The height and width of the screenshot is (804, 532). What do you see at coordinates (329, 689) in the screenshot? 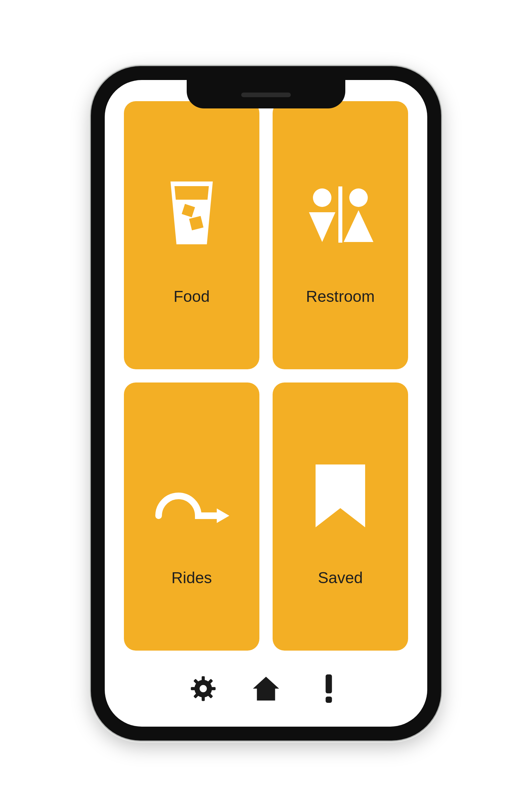
I see `nav-alerts` at bounding box center [329, 689].